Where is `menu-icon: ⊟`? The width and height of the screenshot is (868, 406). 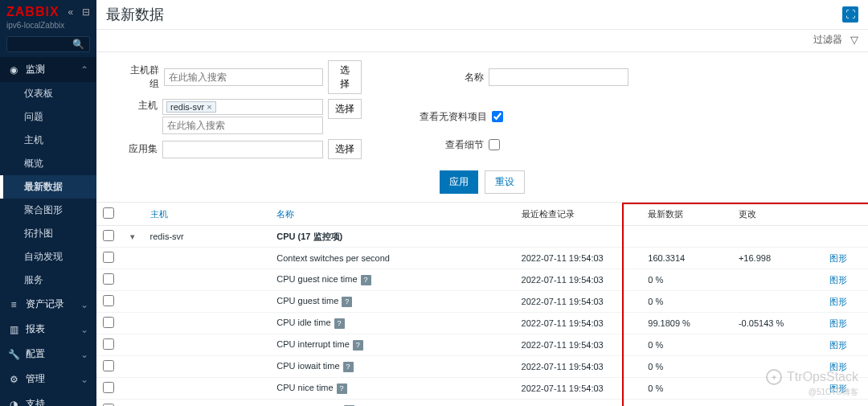 menu-icon: ⊟ is located at coordinates (86, 12).